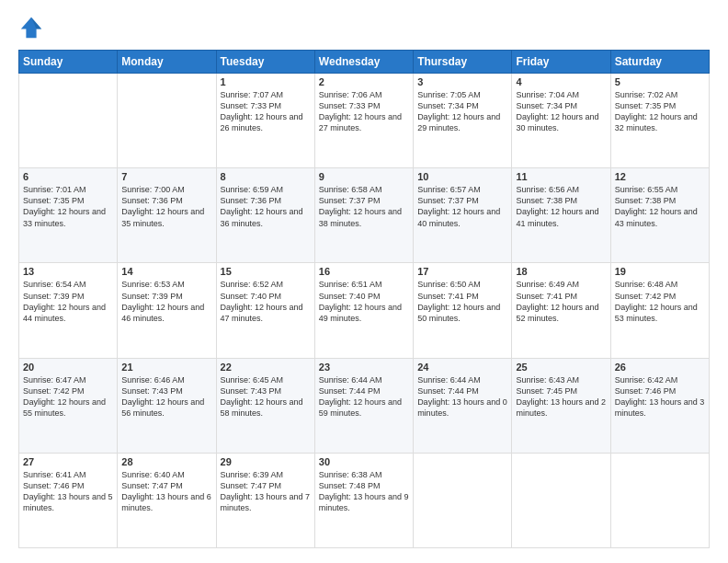 The height and width of the screenshot is (563, 728). I want to click on calendar-cell: 19Sunrise: 6:48 AM Sunset: 7:42 PM Dayli…, so click(660, 311).